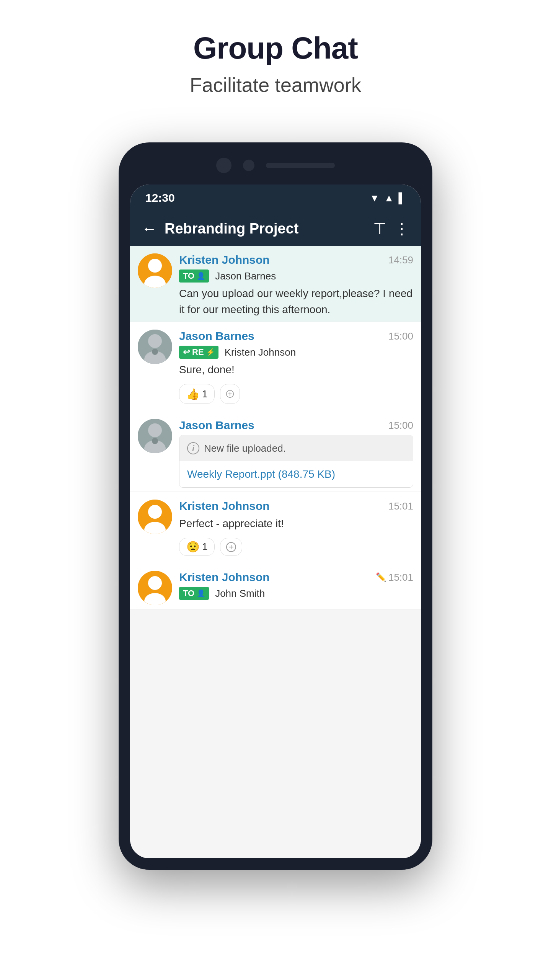  What do you see at coordinates (276, 528) in the screenshot?
I see `message-item: Kristen Johnson 15:01 Perfect - apprecia…` at bounding box center [276, 528].